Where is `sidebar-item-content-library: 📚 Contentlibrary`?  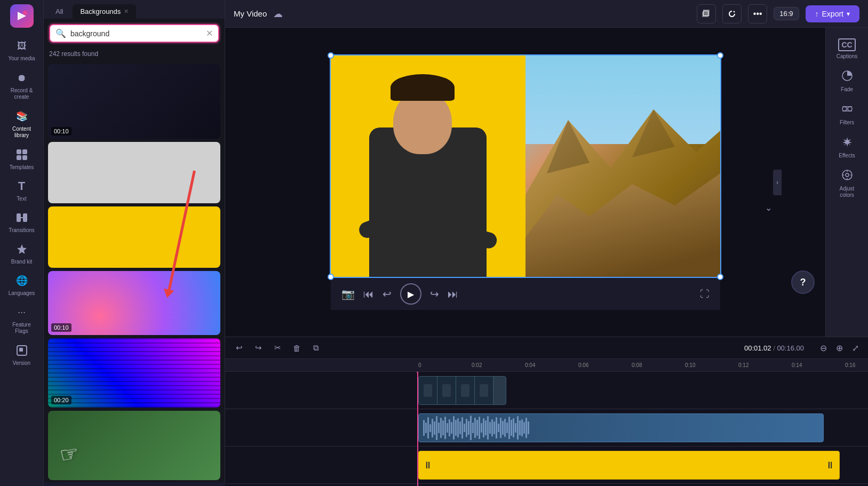
sidebar-item-content-library: 📚 Contentlibrary is located at coordinates (21, 124).